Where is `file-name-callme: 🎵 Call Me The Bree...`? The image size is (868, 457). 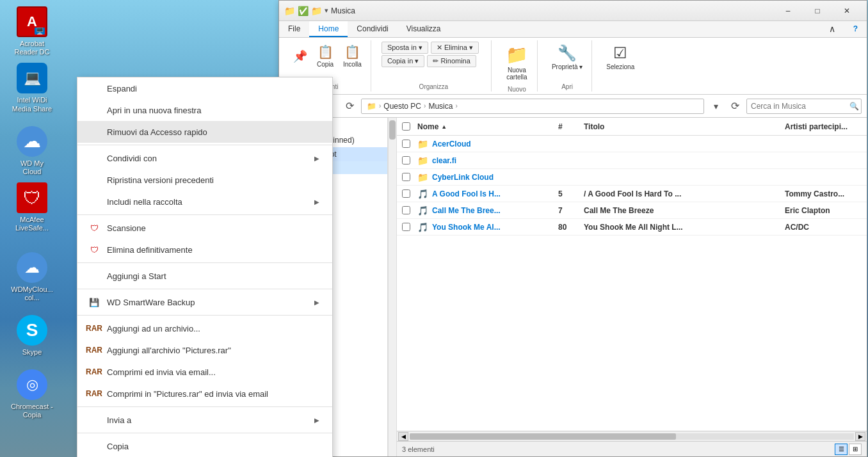 file-name-callme: 🎵 Call Me The Bree... is located at coordinates (488, 211).